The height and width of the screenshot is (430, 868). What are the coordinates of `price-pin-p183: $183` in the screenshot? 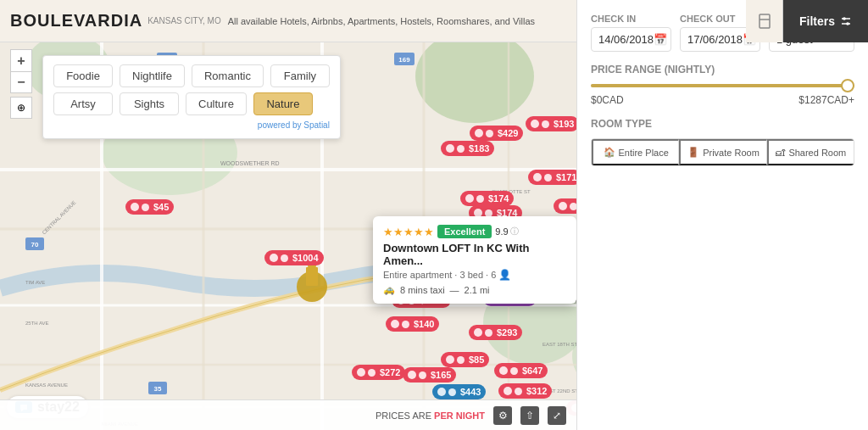 It's located at (468, 148).